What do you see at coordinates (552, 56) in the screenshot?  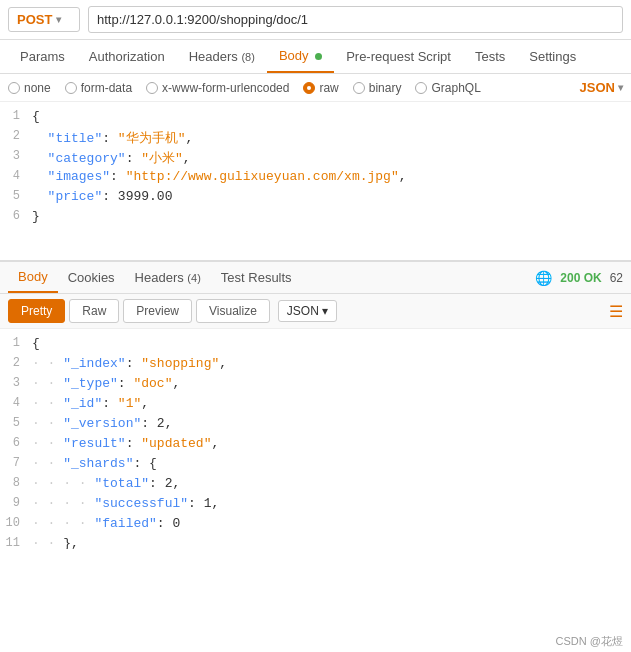 I see `tab-settings: Settings` at bounding box center [552, 56].